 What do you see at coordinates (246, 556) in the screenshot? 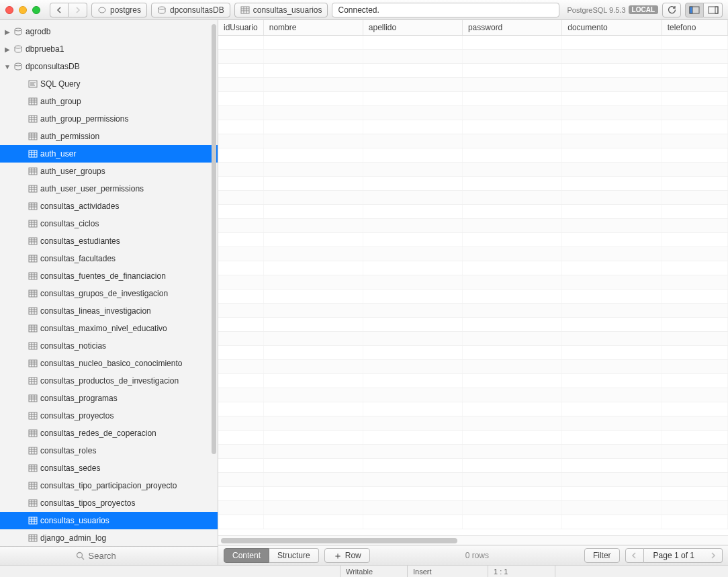
I see `content-tab: Content` at bounding box center [246, 556].